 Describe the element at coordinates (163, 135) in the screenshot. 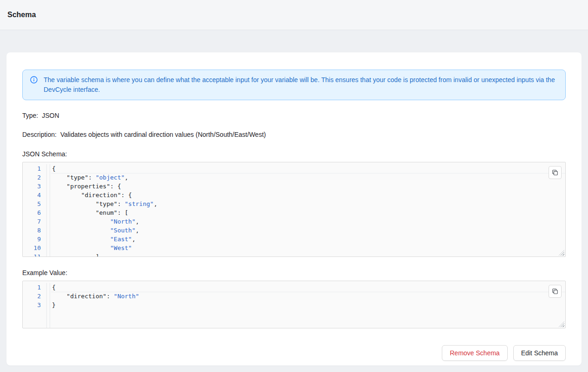

I see `description-value: Validates objects with cardinal directio…` at that location.